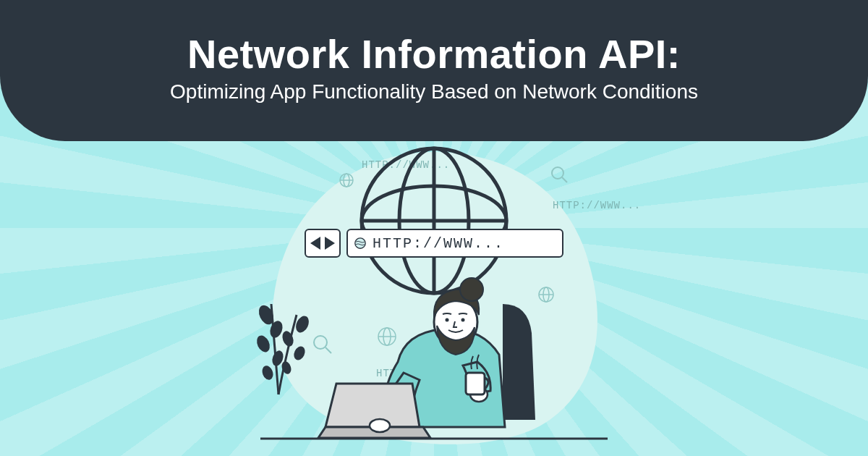  What do you see at coordinates (315, 243) in the screenshot?
I see `back-button-icon` at bounding box center [315, 243].